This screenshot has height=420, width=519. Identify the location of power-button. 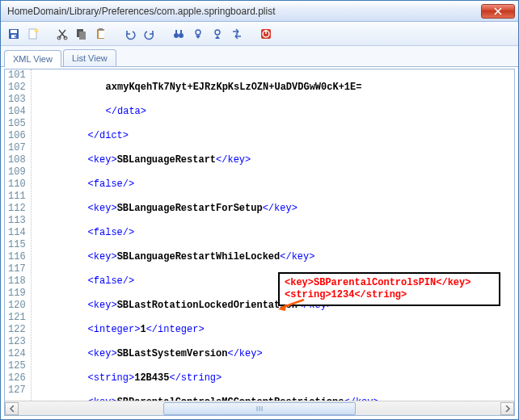
(266, 34).